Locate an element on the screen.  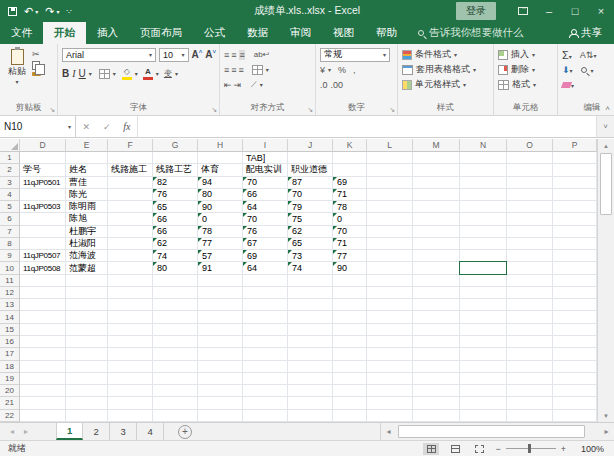
increase-indent-icon: ⇥ is located at coordinates (238, 85).